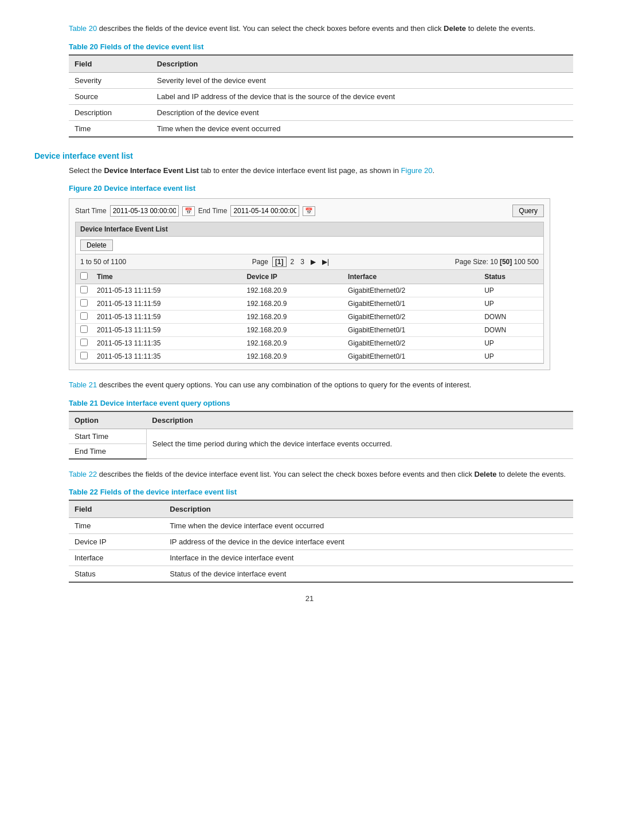 The width and height of the screenshot is (619, 840). Describe the element at coordinates (116, 558) in the screenshot. I see `field-cell: Interface` at that location.